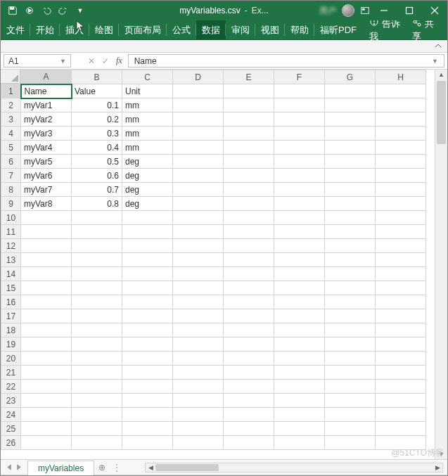 The height and width of the screenshot is (476, 448). What do you see at coordinates (198, 443) in the screenshot?
I see `cell-D26` at bounding box center [198, 443].